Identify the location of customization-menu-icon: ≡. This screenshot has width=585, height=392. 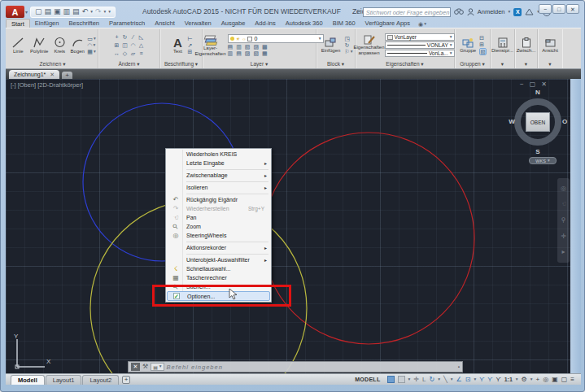
(573, 380).